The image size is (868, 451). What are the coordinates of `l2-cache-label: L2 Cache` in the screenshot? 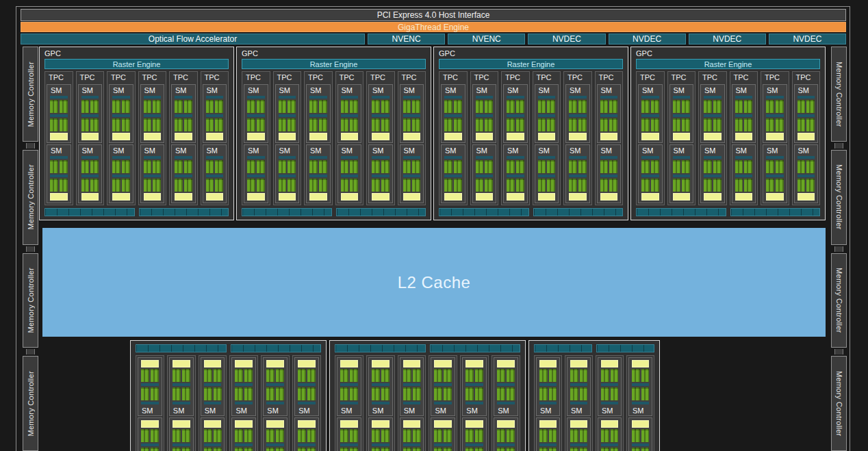 It's located at (434, 283).